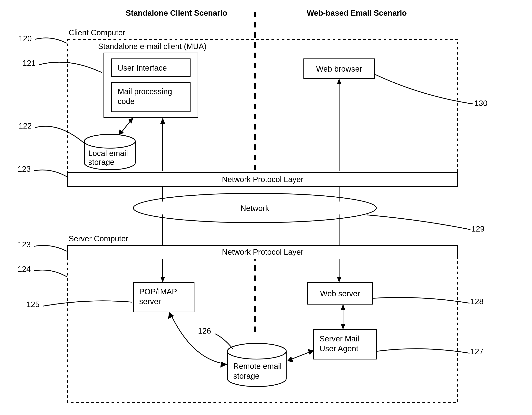  Describe the element at coordinates (24, 269) in the screenshot. I see `ref-124: 124` at that location.